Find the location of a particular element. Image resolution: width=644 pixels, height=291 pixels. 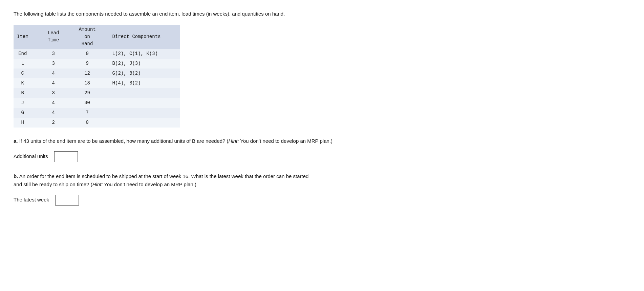

cell-item: K is located at coordinates (26, 83).